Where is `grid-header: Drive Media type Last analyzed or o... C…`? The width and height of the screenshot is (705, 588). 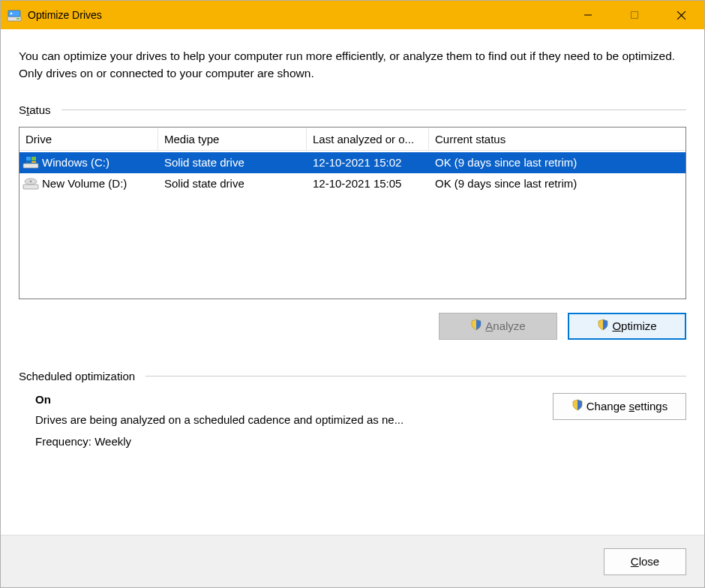 grid-header: Drive Media type Last analyzed or o... C… is located at coordinates (352, 140).